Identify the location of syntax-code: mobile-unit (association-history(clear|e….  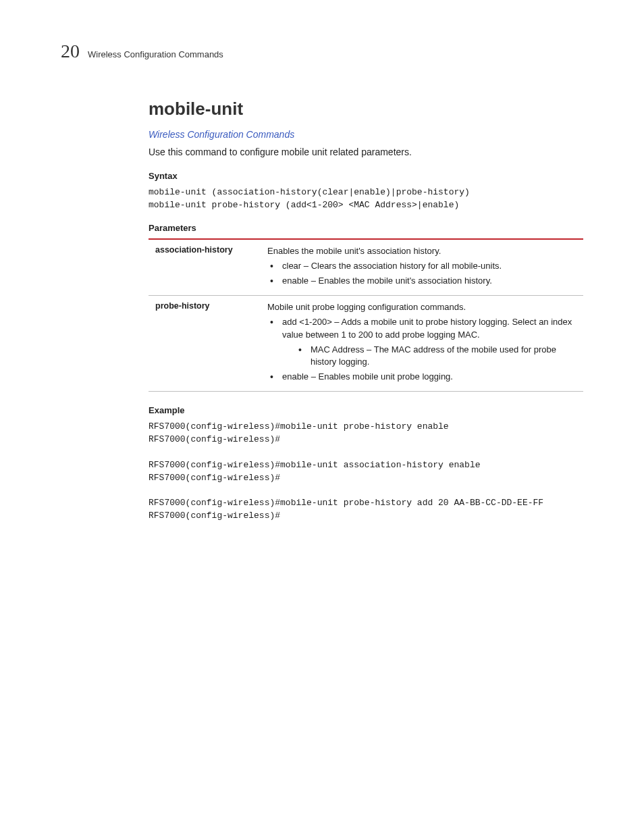
(366, 199).